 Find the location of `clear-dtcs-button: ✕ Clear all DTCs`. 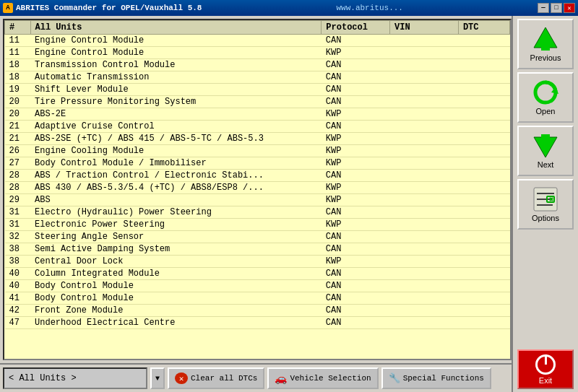

clear-dtcs-button: ✕ Clear all DTCs is located at coordinates (216, 378).